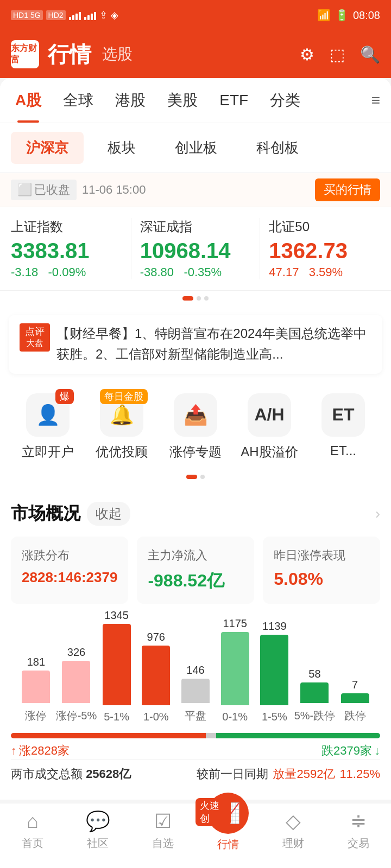 Image resolution: width=391 pixels, height=868 pixels. Describe the element at coordinates (195, 54) in the screenshot. I see `app-header: 东方财富 行情 选股 ⚙ ⬚ 🔍` at that location.